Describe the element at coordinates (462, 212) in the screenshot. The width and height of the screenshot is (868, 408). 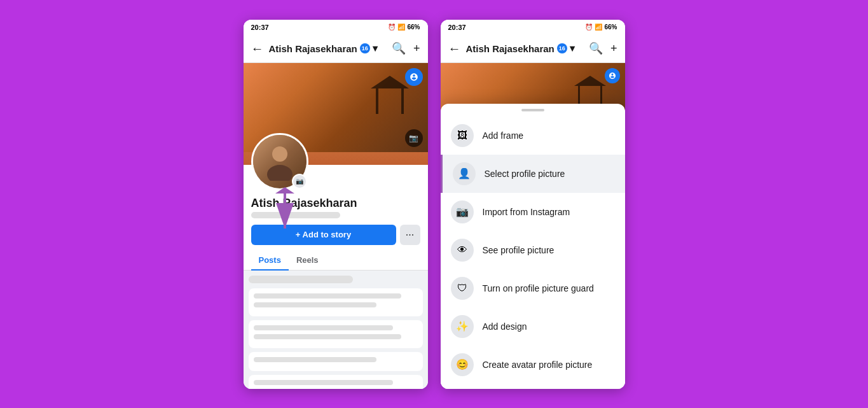
I see `dropdown-icon-import-instagram: 📷` at that location.